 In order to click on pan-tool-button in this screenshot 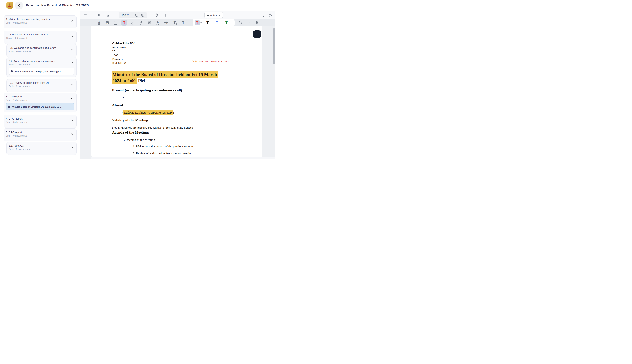, I will do `click(156, 15)`.